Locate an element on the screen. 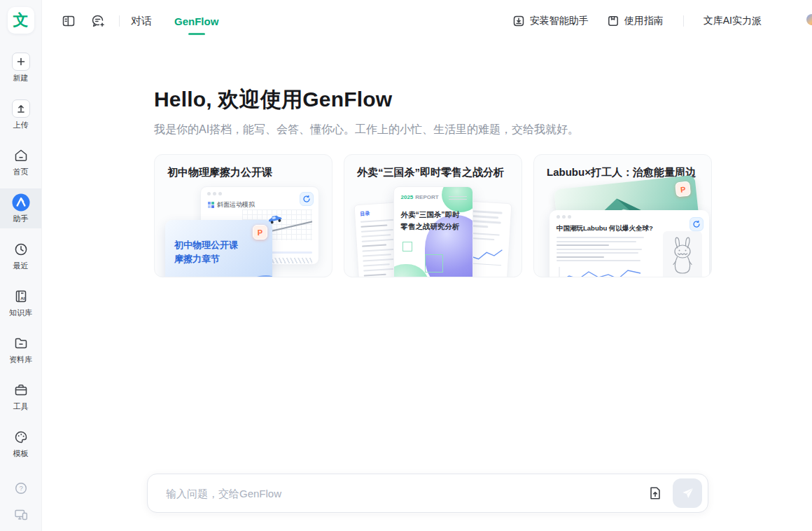 The image size is (812, 531). clock-icon is located at coordinates (21, 249).